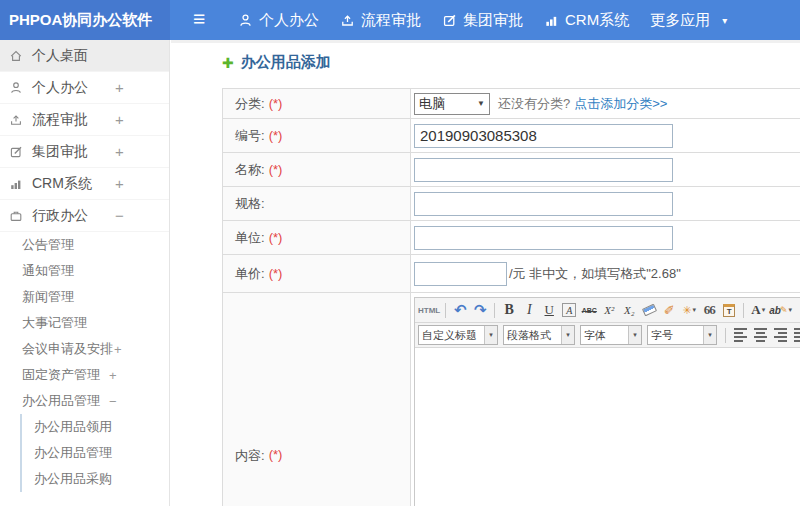 This screenshot has height=506, width=800. I want to click on sidebar-subitem-events-mgmt: 大事记管理, so click(84, 323).